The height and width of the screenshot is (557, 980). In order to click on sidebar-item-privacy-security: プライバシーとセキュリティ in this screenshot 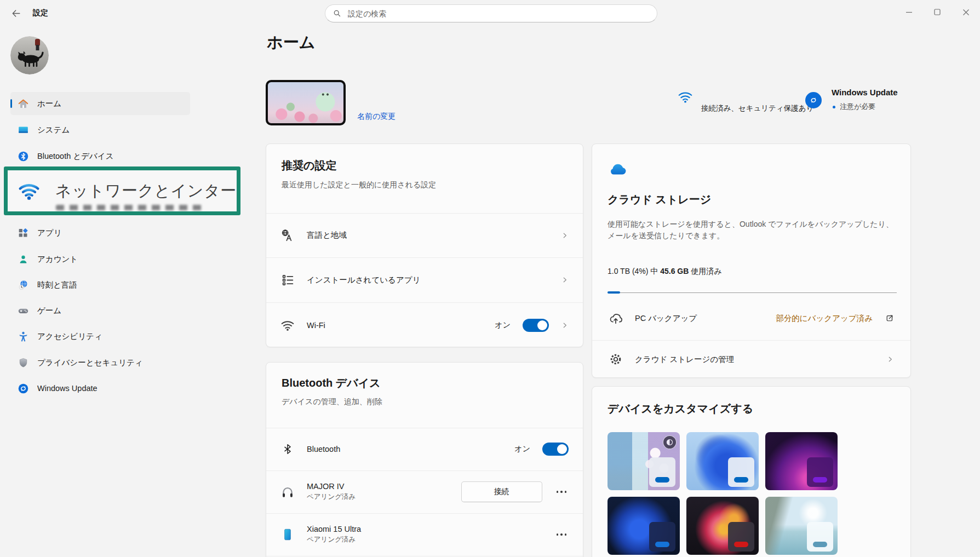, I will do `click(100, 363)`.